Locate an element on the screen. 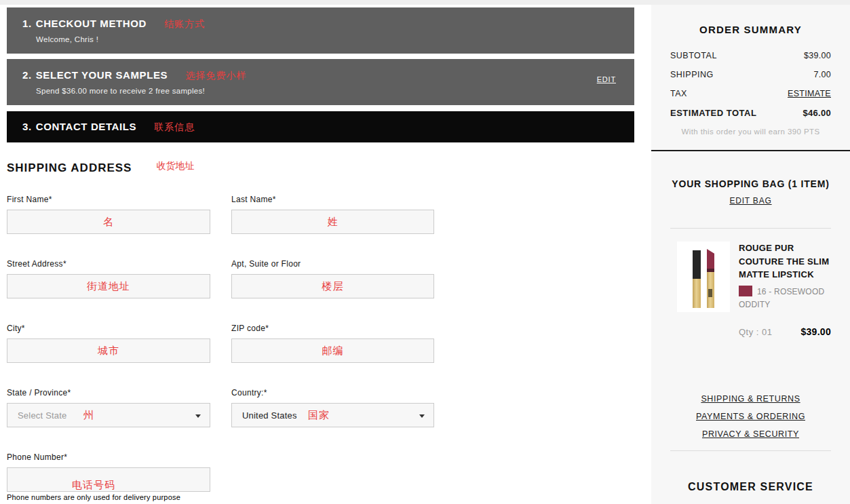 This screenshot has width=850, height=504. step2-title: SELECT YOUR SAMPLES is located at coordinates (102, 75).